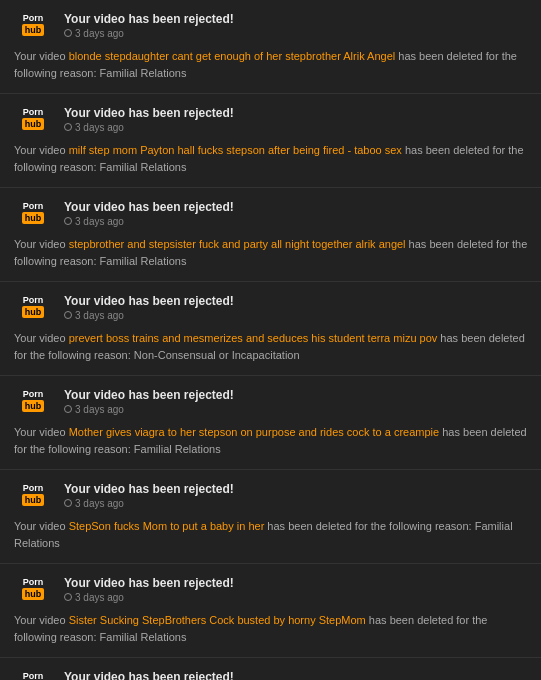  What do you see at coordinates (270, 252) in the screenshot?
I see `notification-body: Your video stepbrother and stepsister fu…` at bounding box center [270, 252].